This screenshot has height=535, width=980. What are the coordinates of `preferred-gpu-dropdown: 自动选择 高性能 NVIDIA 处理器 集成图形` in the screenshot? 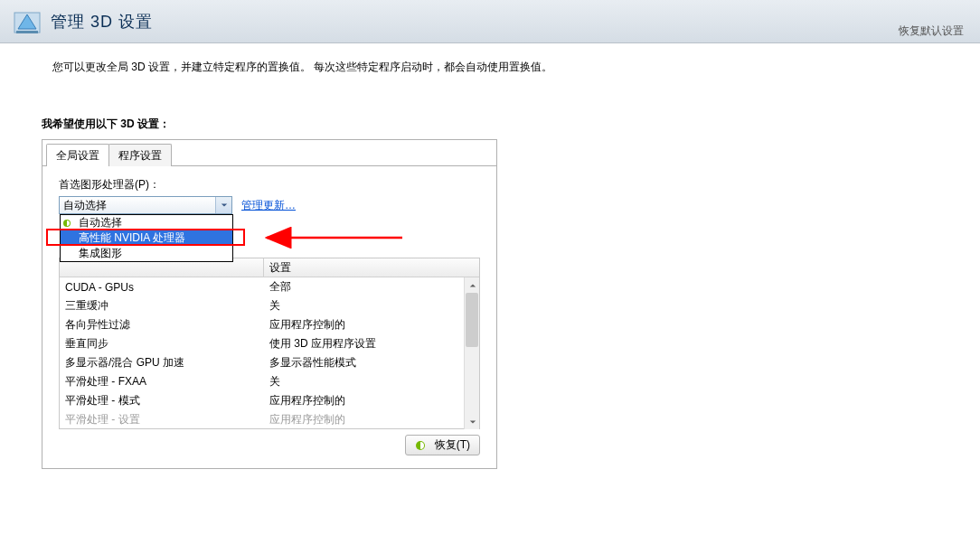 It's located at (146, 239).